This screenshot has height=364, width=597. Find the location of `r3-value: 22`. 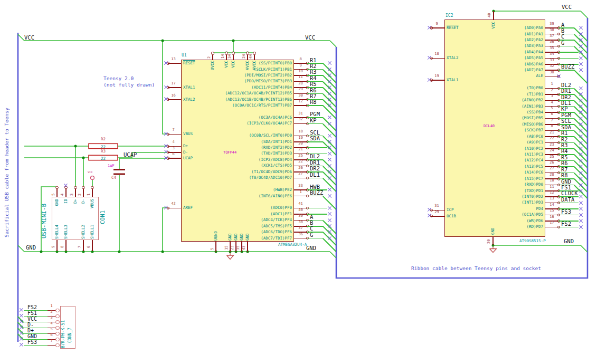

r3-value: 22 is located at coordinates (103, 159).